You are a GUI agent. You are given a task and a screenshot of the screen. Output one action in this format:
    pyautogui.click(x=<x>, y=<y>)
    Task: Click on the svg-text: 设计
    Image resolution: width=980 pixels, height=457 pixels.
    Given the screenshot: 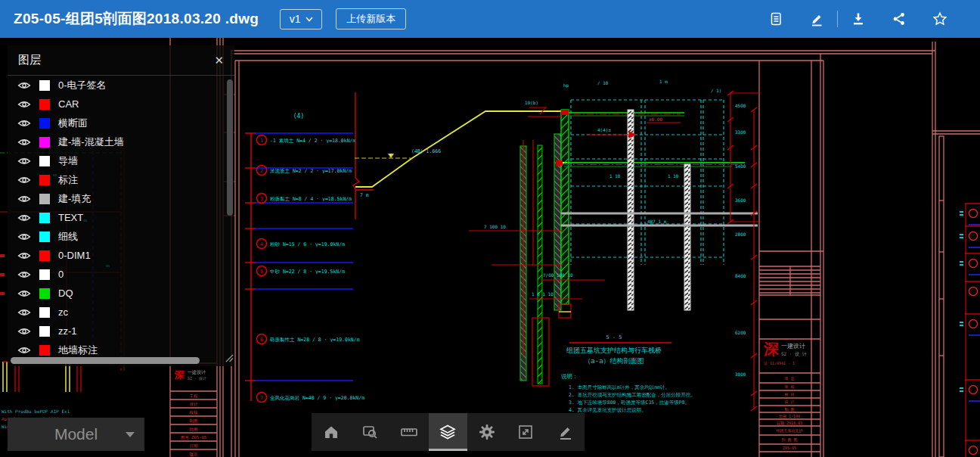 What is the action you would take?
    pyautogui.click(x=194, y=404)
    